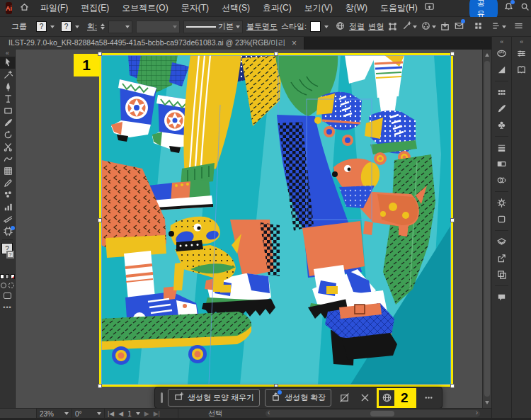  I want to click on draw-normal-icon, so click(4, 285).